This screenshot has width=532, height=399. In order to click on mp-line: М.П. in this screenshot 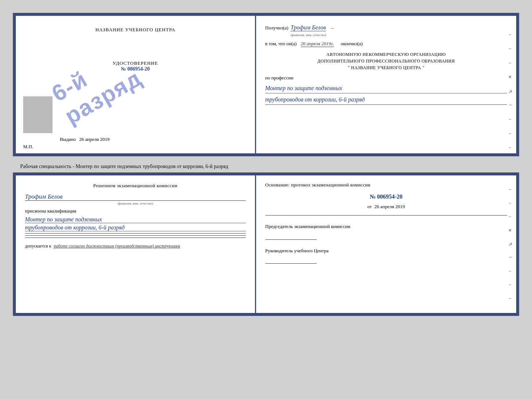, I will do `click(28, 147)`.